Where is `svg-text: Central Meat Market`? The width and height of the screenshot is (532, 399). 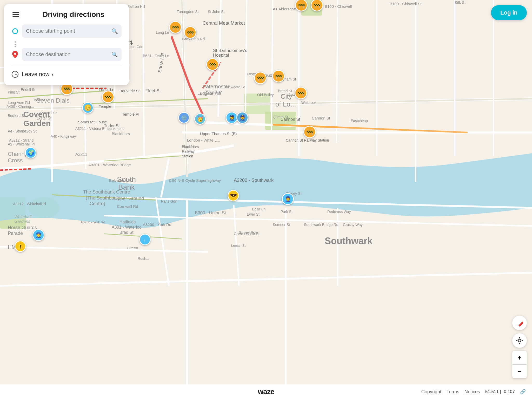
svg-text: Central Meat Market is located at coordinates (224, 23).